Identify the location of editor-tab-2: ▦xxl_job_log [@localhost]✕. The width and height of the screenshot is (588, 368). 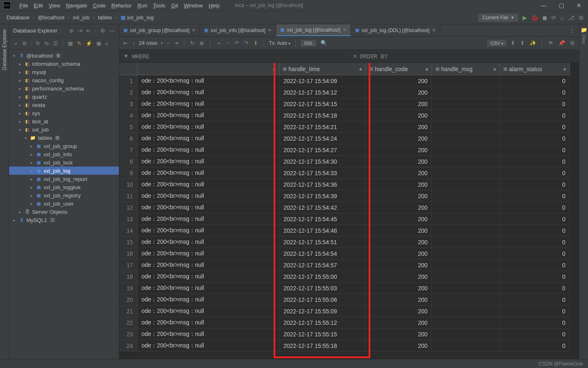
(314, 30).